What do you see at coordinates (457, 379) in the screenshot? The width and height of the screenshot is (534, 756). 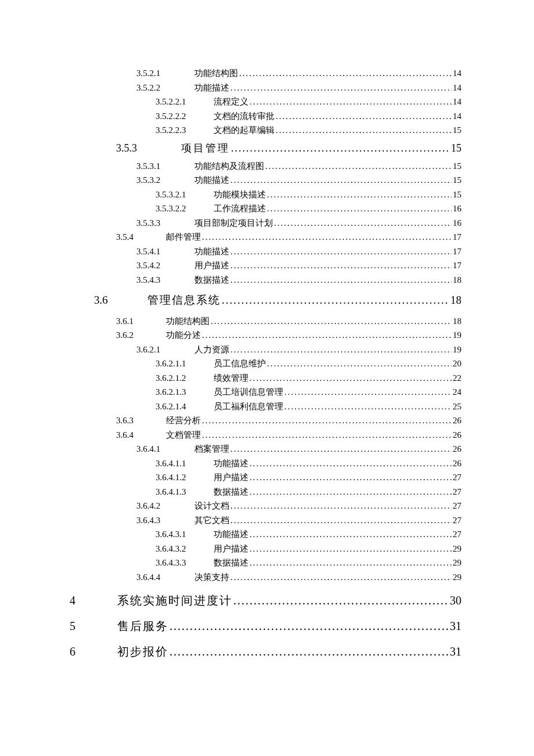 I see `toc-entry-page: 22` at bounding box center [457, 379].